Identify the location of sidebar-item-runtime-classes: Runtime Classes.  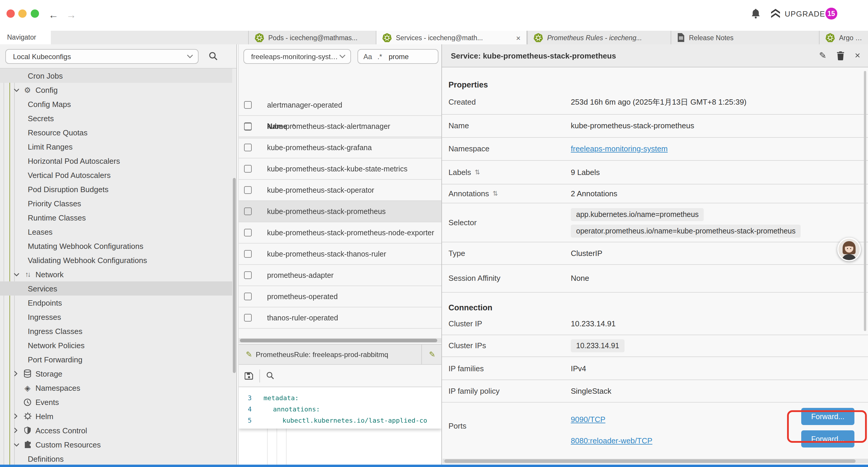
(116, 217).